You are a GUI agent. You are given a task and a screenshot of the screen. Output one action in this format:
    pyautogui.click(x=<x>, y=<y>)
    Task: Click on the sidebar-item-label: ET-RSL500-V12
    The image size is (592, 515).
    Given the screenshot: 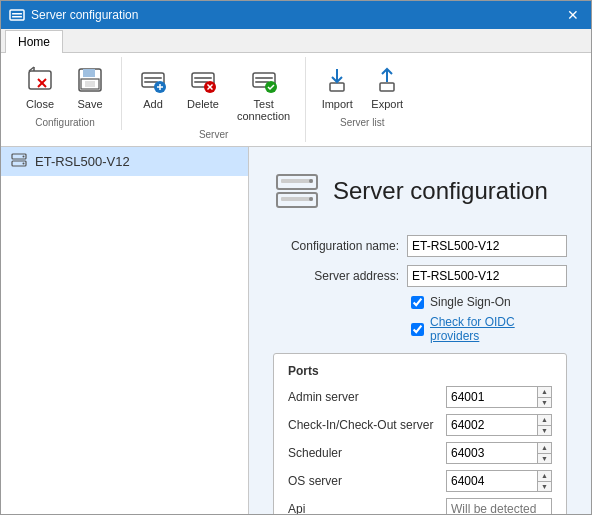 What is the action you would take?
    pyautogui.click(x=82, y=162)
    